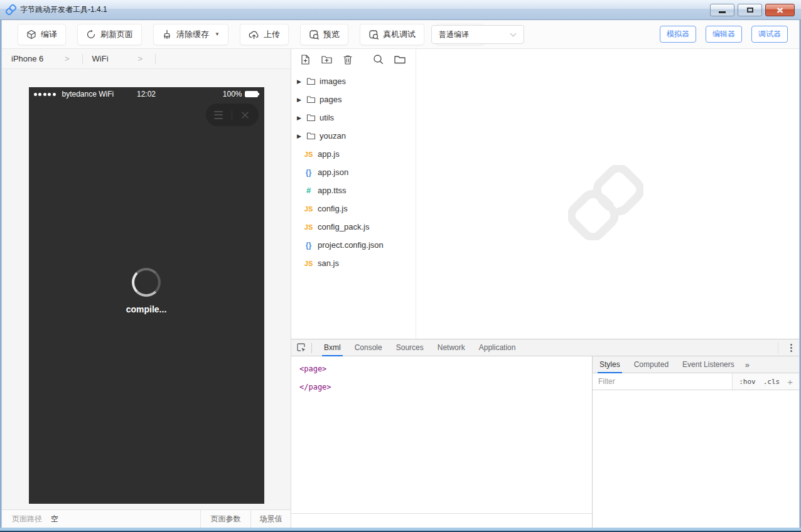 The image size is (801, 532). Describe the element at coordinates (652, 365) in the screenshot. I see `tab-computed: Computed` at that location.